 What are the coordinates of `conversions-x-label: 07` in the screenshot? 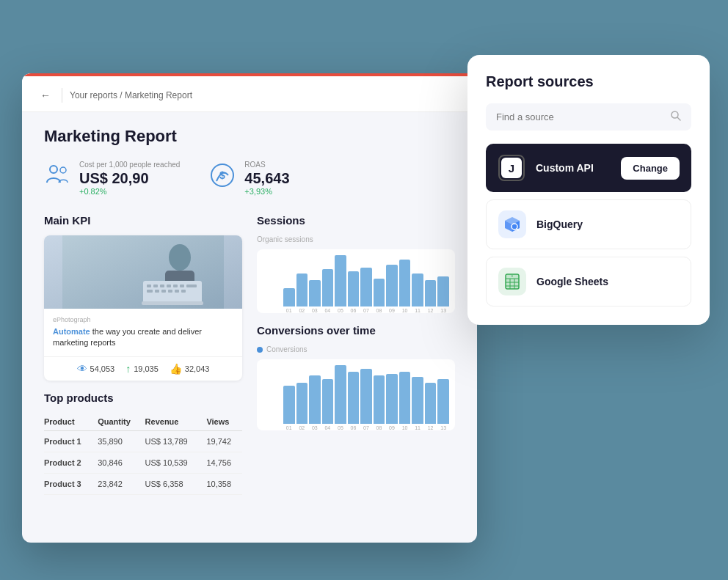 It's located at (366, 428).